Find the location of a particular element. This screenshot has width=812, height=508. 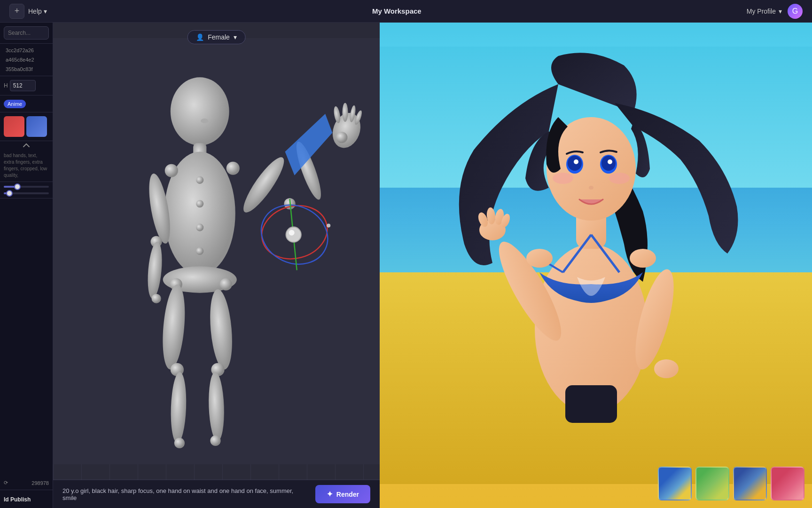

sidebar-item-id1: 3cc2d72a26 is located at coordinates (26, 50).